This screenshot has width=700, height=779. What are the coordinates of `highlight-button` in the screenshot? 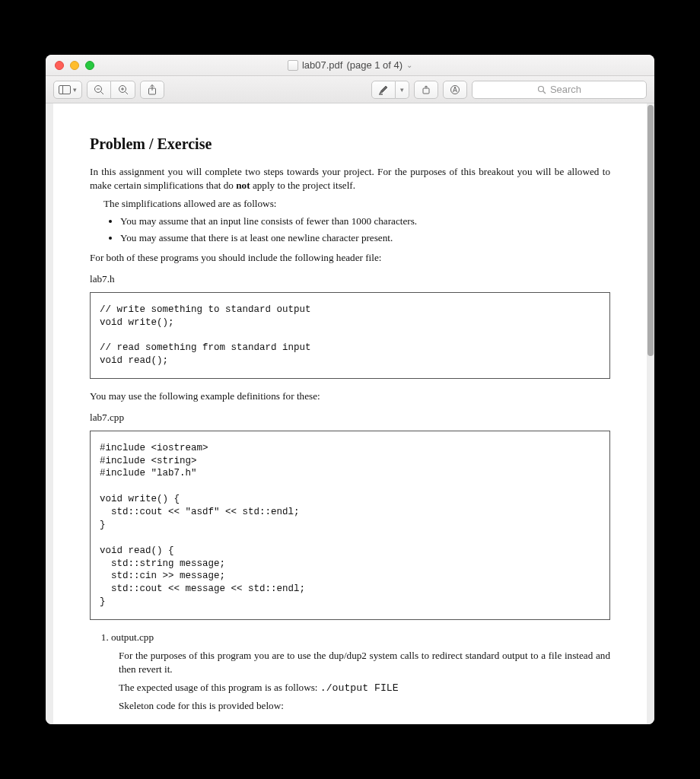 It's located at (383, 90).